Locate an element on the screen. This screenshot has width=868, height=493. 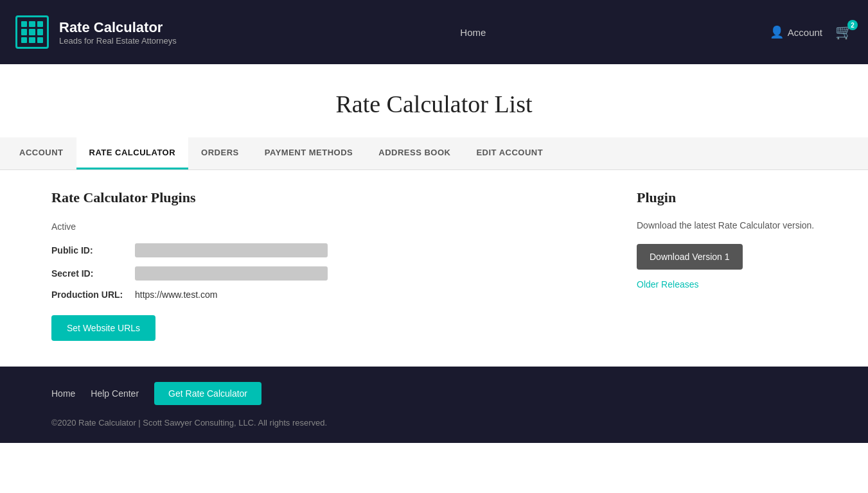
public-id-row: Public ID: is located at coordinates (325, 250).